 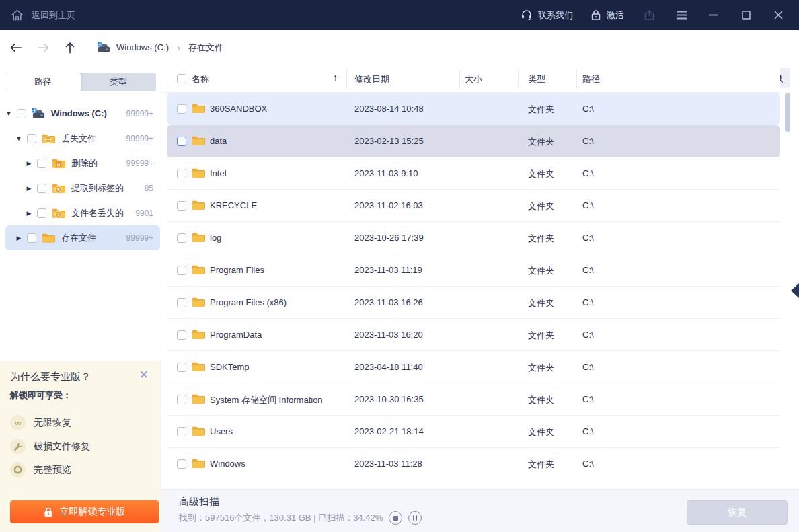 I want to click on vertical-scrollbar, so click(x=788, y=112).